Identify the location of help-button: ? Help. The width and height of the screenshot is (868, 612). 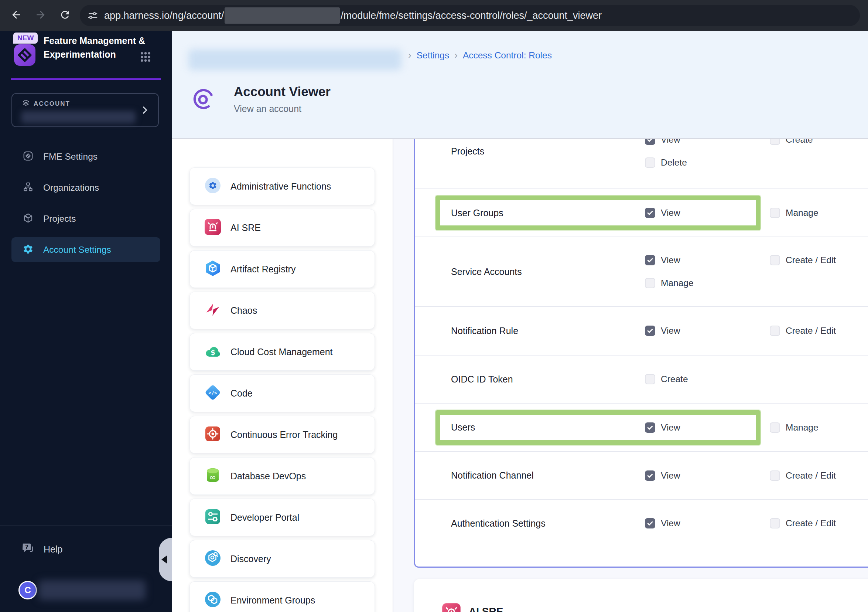
(42, 549).